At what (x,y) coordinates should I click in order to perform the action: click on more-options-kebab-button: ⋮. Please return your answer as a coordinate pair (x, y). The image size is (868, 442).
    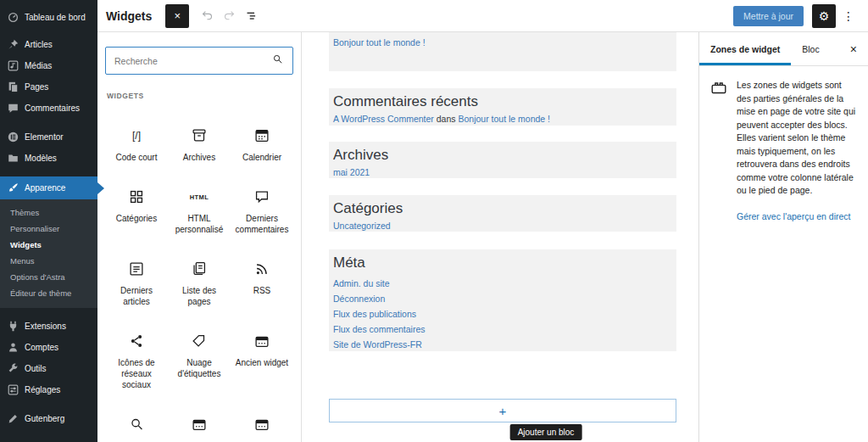
    Looking at the image, I should click on (849, 16).